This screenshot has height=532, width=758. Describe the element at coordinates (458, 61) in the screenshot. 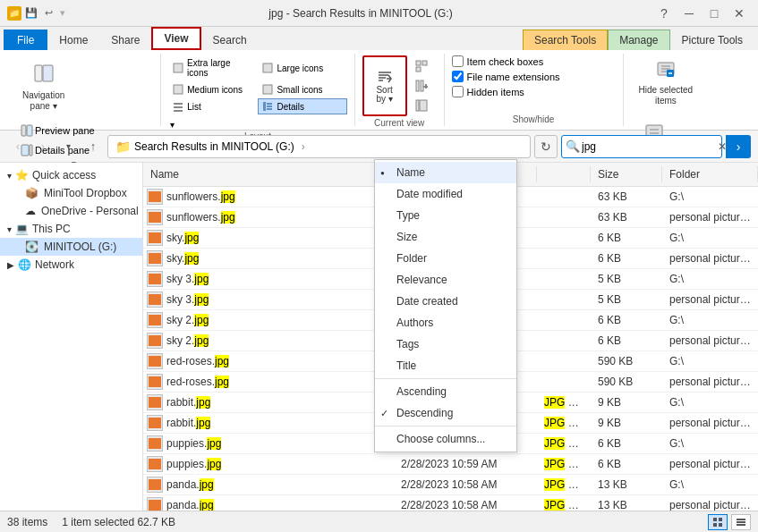

I see `item-checkboxes-input` at that location.